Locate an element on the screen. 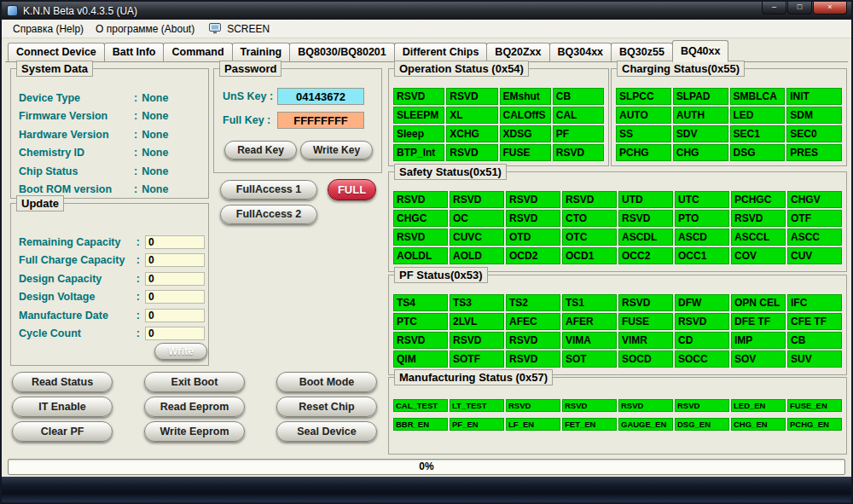 The height and width of the screenshot is (504, 853). uns-key-field is located at coordinates (321, 96).